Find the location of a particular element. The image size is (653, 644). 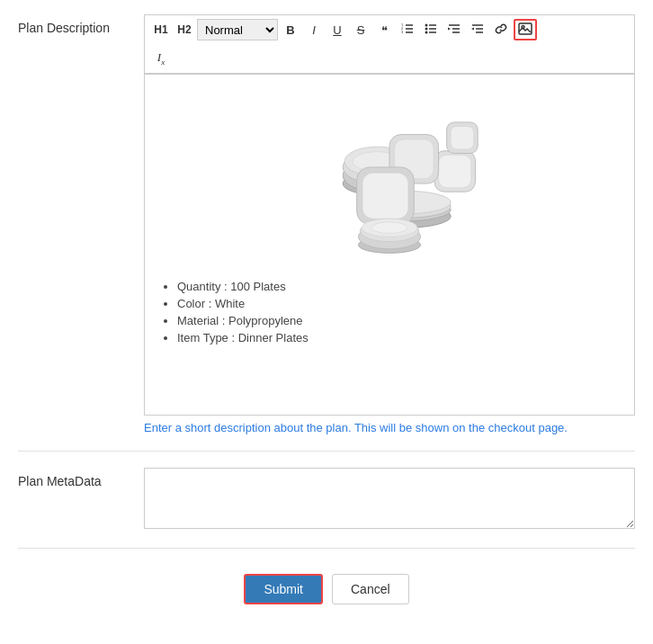

form-buttons: Submit Cancel is located at coordinates (326, 592).